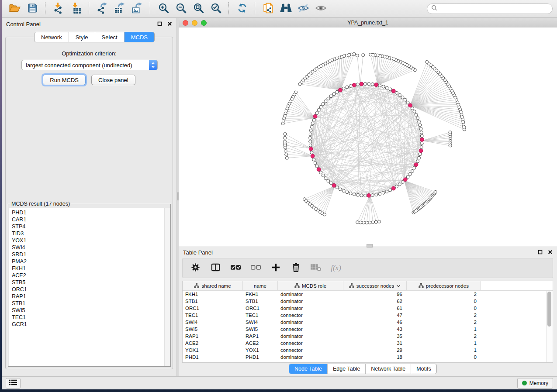 Image resolution: width=557 pixels, height=392 pixels. I want to click on column-header-name: name, so click(260, 285).